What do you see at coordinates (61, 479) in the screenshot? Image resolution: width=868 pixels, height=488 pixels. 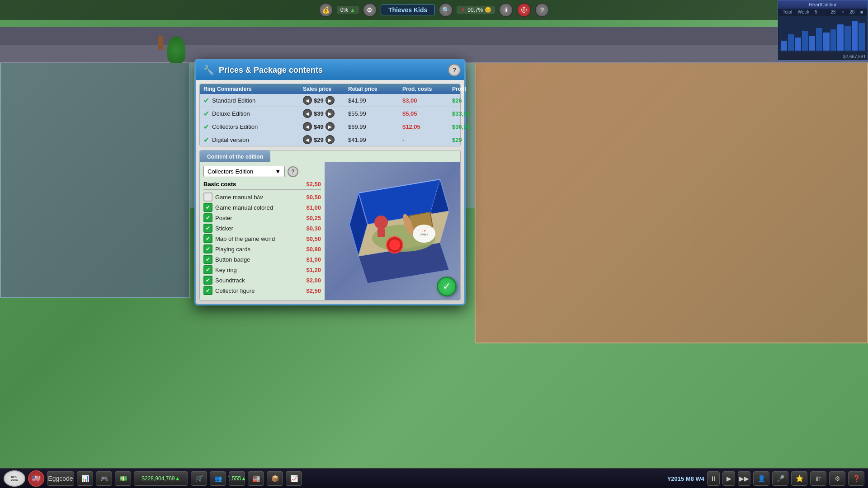 I see `save-btn: Eggcode` at bounding box center [61, 479].